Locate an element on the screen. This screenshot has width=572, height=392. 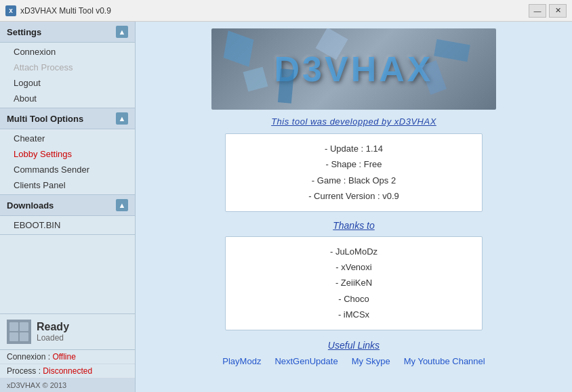
copyright-line: xD3VHAX © 2013 is located at coordinates (68, 385).